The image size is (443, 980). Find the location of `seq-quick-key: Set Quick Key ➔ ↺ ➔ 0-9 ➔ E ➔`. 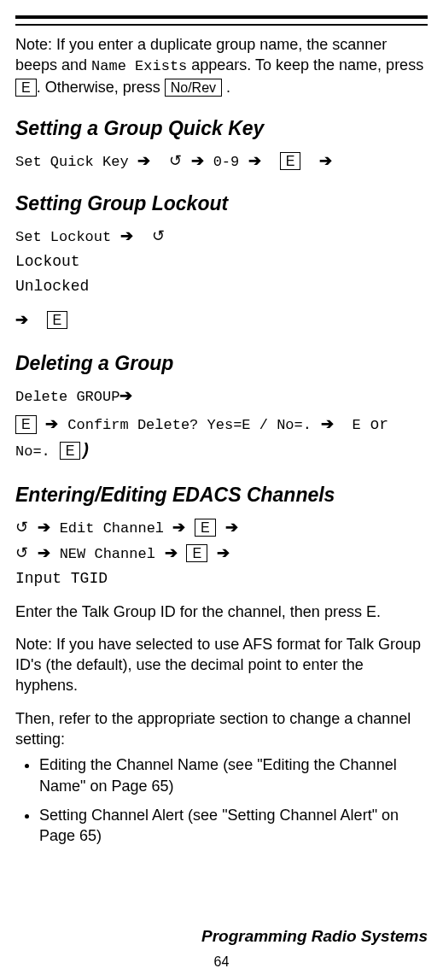

seq-quick-key: Set Quick Key ➔ ↺ ➔ 0-9 ➔ E ➔ is located at coordinates (222, 161).